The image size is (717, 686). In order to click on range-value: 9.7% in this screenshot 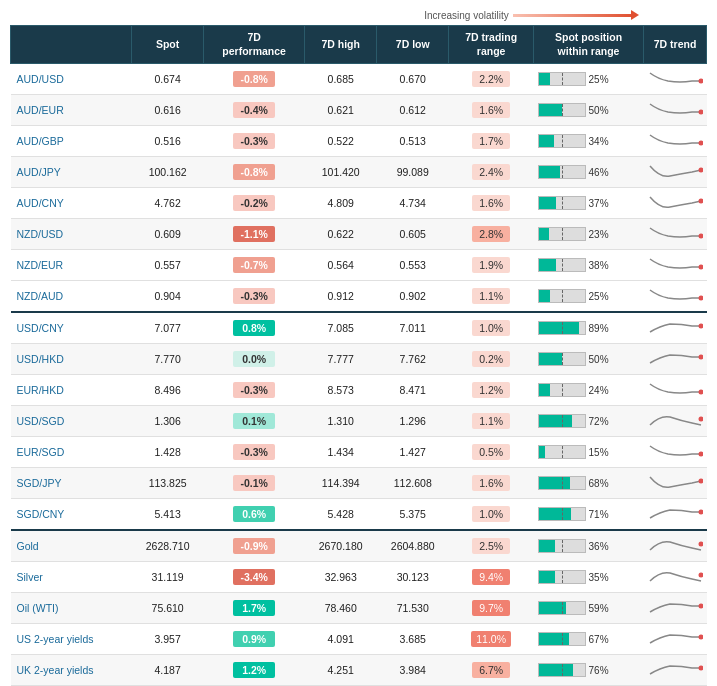, I will do `click(492, 608)`.